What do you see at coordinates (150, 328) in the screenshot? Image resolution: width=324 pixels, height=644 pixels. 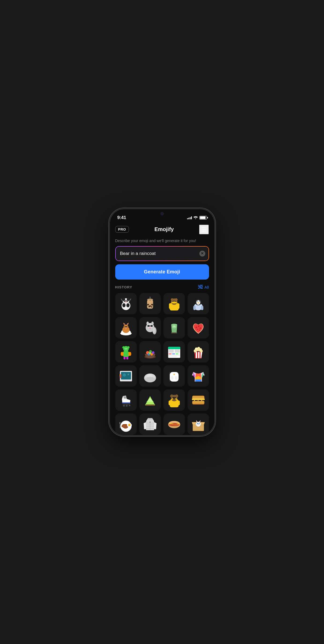 I see `emoji-squirrel` at bounding box center [150, 328].